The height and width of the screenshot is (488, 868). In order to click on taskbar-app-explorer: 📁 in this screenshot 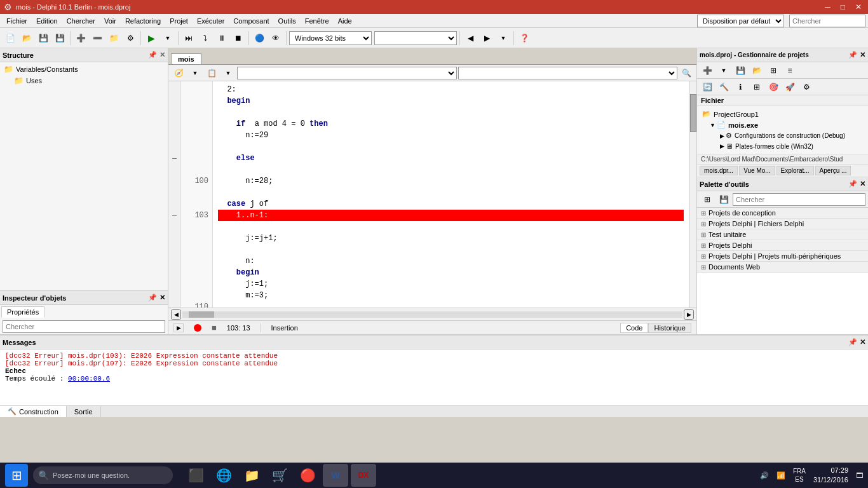, I will do `click(252, 475)`.